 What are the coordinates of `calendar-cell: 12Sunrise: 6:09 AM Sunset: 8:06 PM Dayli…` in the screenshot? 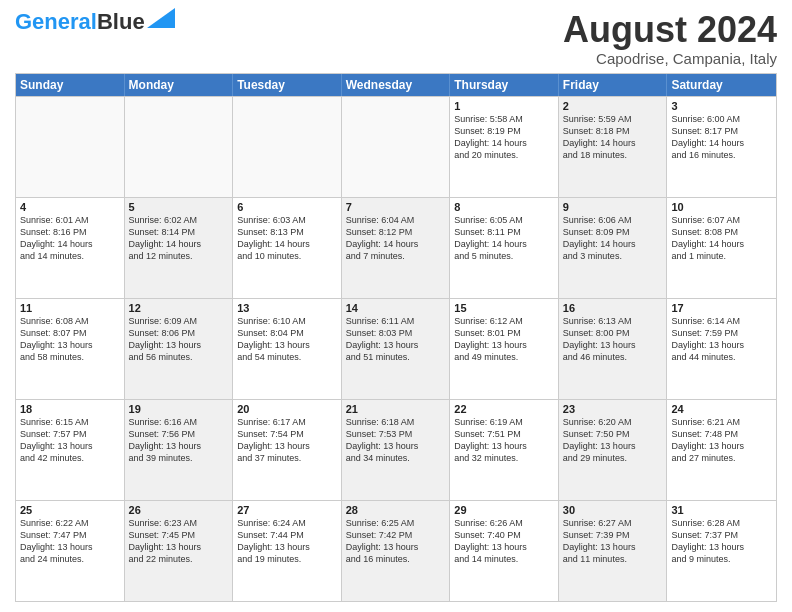 It's located at (180, 349).